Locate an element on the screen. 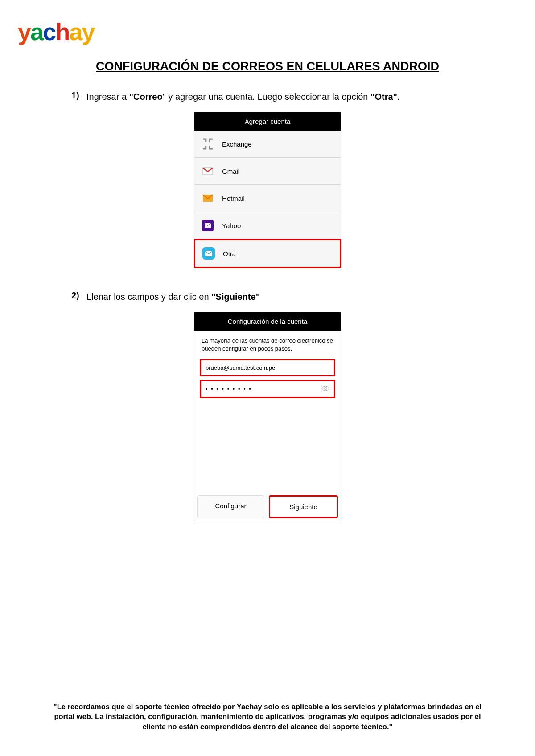 Image resolution: width=535 pixels, height=756 pixels. account-option-label: Exchange is located at coordinates (237, 144).